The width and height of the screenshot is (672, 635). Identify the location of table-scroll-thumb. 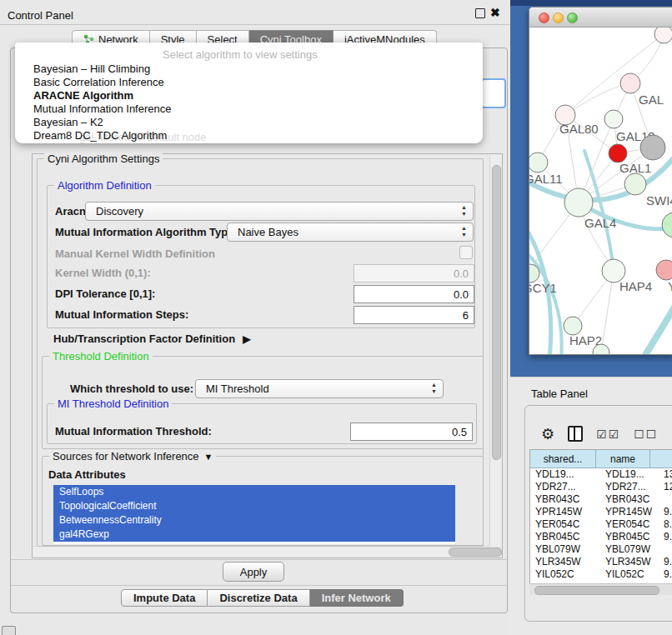
(597, 590).